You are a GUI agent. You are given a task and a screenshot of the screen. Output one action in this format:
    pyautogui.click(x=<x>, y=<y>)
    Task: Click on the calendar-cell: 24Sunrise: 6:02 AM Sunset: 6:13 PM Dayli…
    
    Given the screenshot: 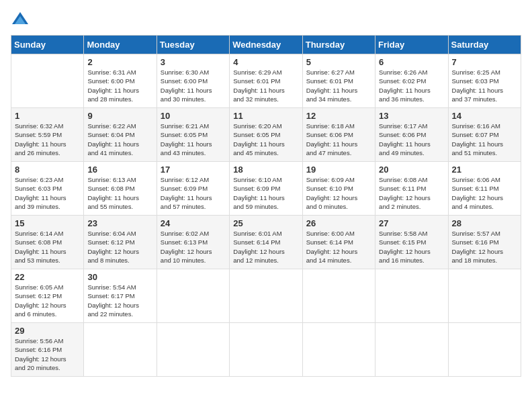 What is the action you would take?
    pyautogui.click(x=193, y=242)
    